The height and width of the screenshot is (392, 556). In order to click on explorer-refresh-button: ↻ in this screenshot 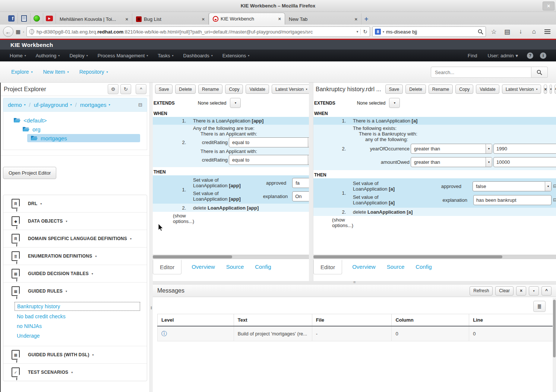, I will do `click(126, 89)`.